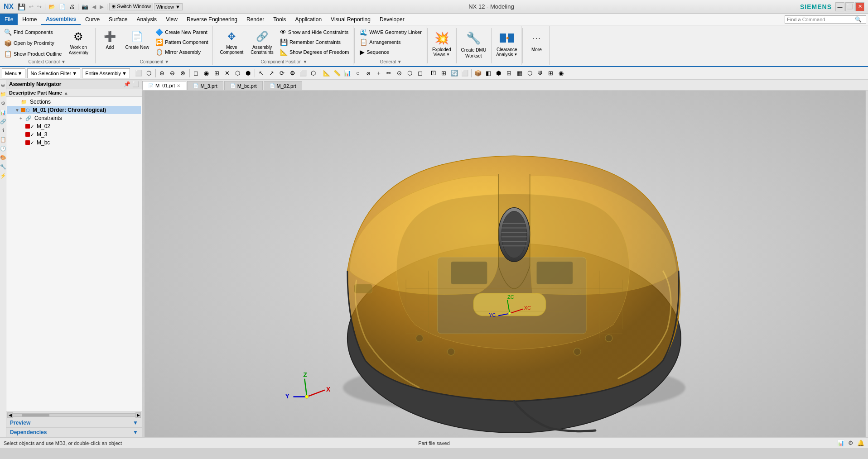  I want to click on assembly-constraints-btn: 🔗 AssemblyConstraints, so click(262, 42).